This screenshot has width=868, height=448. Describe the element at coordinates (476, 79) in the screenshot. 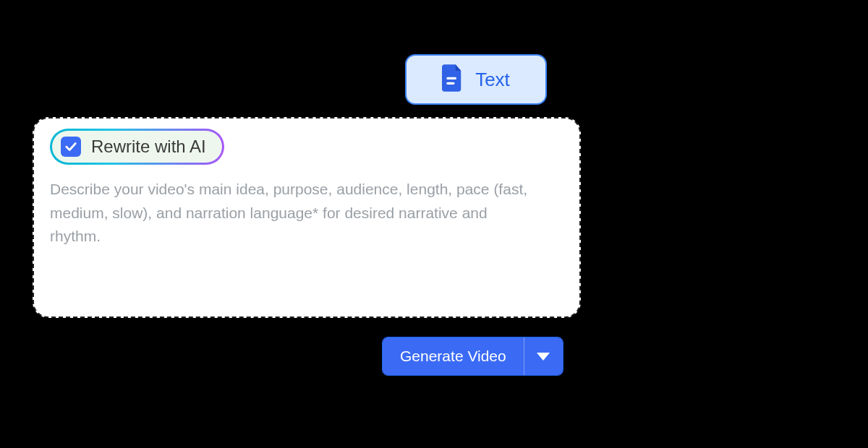

I see `text-mode-chip: Text` at that location.